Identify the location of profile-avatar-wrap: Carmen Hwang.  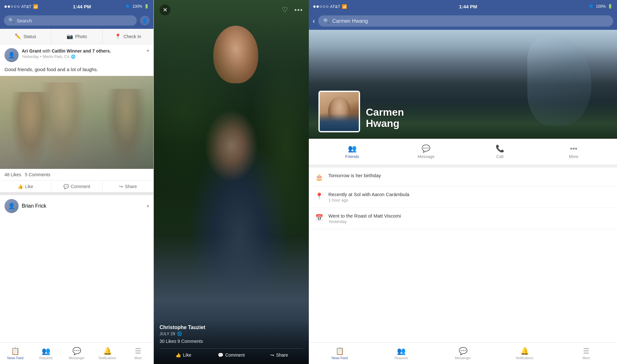
(361, 112).